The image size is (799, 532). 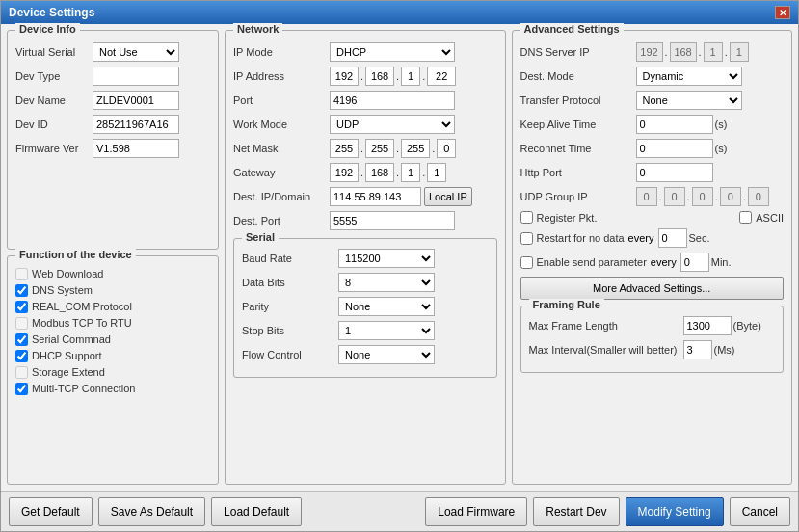 What do you see at coordinates (386, 258) in the screenshot?
I see `baud-rate-select: 115200` at bounding box center [386, 258].